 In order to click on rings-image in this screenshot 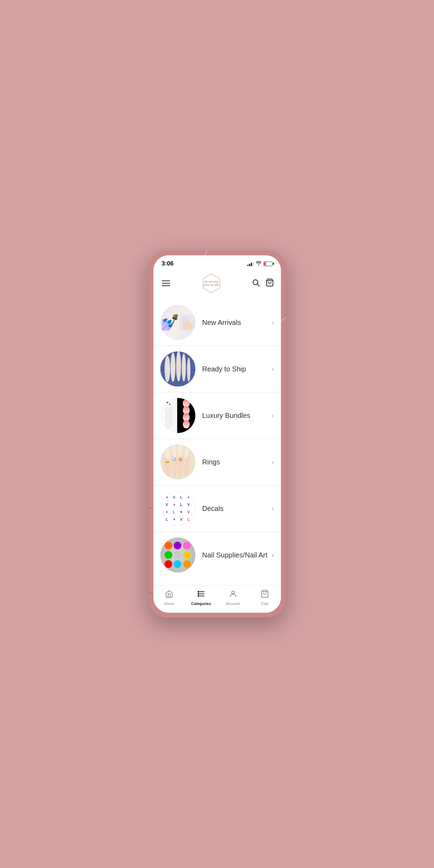, I will do `click(178, 462)`.